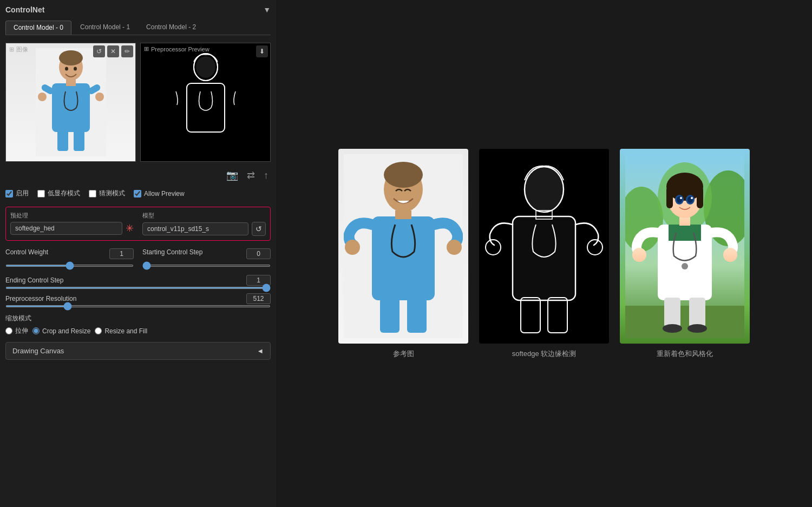 The height and width of the screenshot is (507, 812). I want to click on camera-btn: 📷, so click(232, 175).